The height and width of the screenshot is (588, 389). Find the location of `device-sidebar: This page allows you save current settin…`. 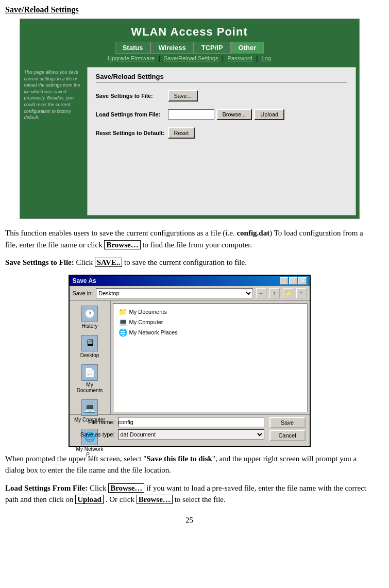

device-sidebar: This page allows you save current settin… is located at coordinates (54, 141).